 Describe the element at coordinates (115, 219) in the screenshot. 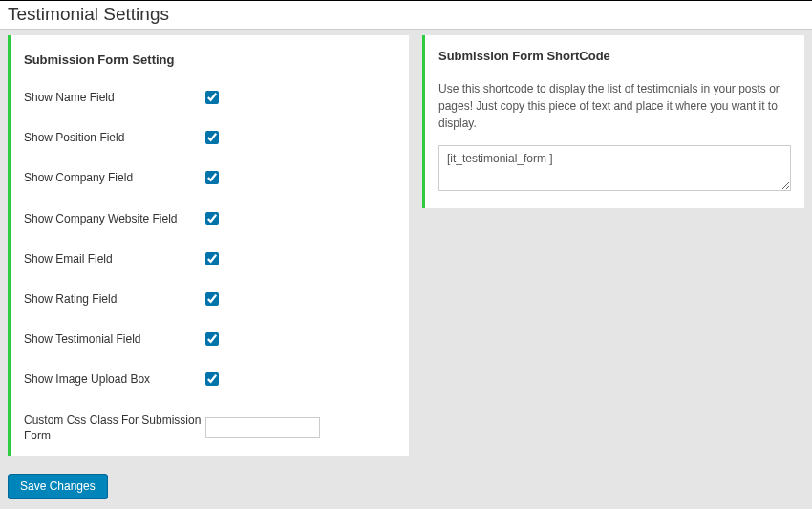

I see `field-label: Show Company Website Field` at that location.